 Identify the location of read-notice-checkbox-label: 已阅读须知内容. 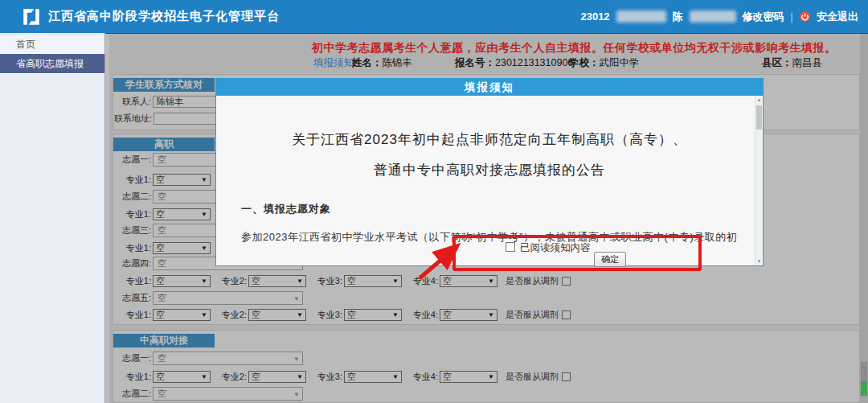
(555, 248).